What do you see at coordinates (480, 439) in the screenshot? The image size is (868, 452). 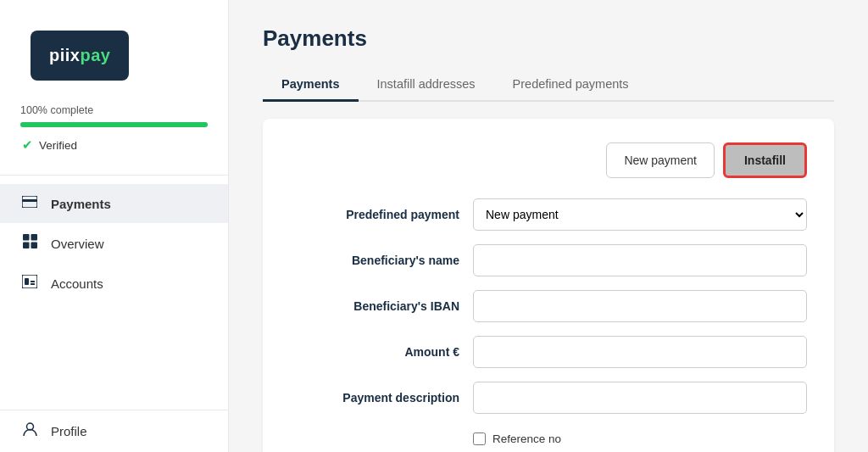 I see `reference-no-checkbox` at bounding box center [480, 439].